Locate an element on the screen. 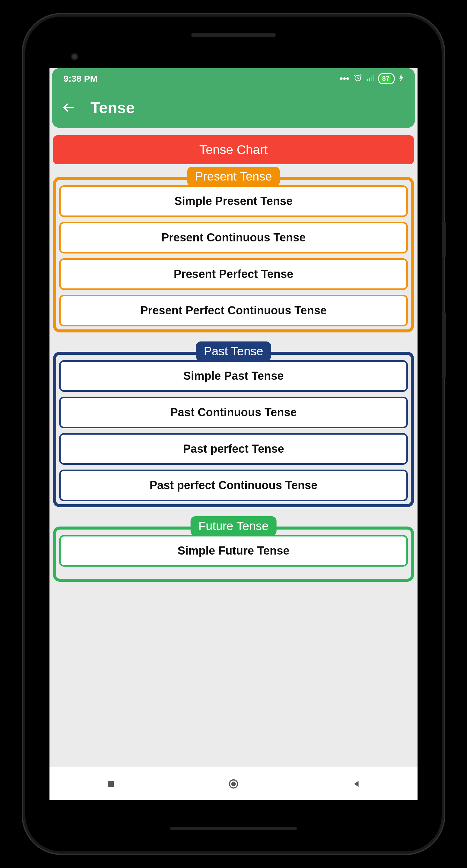 The width and height of the screenshot is (467, 868). battery-indicator: 87 is located at coordinates (386, 79).